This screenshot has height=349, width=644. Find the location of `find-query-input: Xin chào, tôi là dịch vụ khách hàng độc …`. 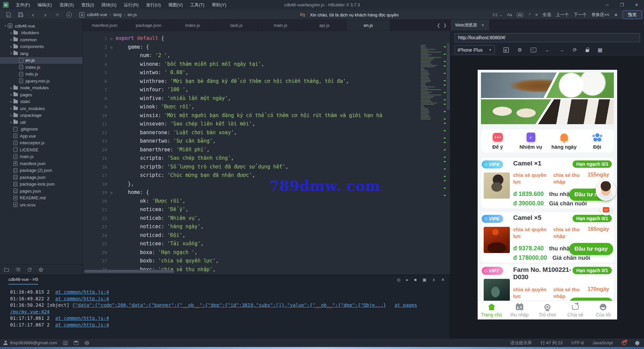

find-query-input: Xin chào, tôi là dịch vụ khách hàng độc … is located at coordinates (399, 15).